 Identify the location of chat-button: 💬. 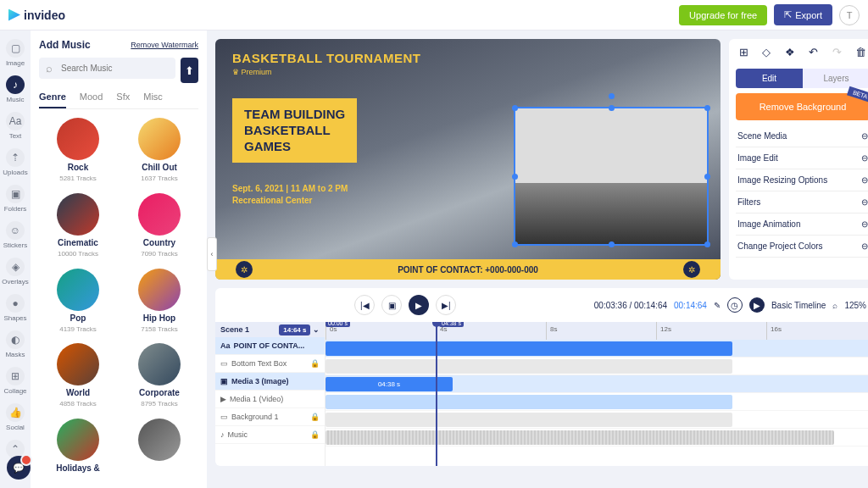
(19, 468).